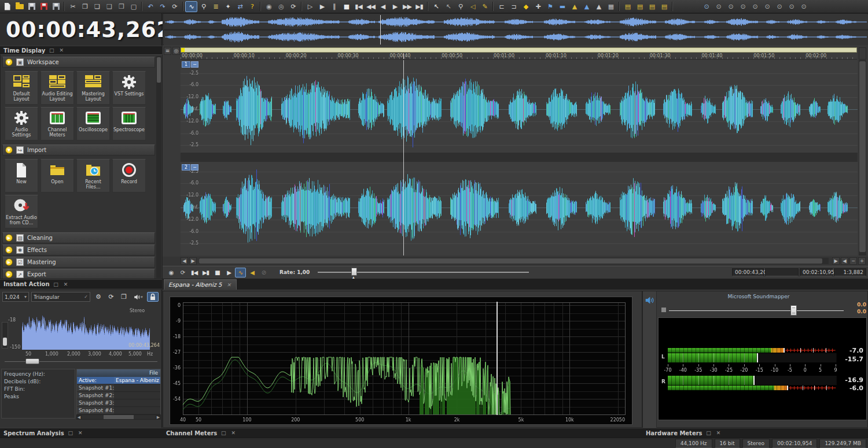 Image resolution: width=868 pixels, height=448 pixels. I want to click on fx-slot-6-icon: ⊙, so click(779, 7).